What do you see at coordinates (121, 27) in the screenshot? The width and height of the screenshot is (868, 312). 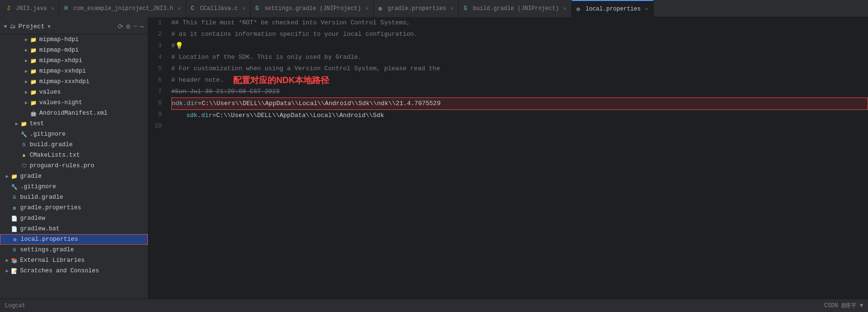 I see `sync-icon: ⟳` at bounding box center [121, 27].